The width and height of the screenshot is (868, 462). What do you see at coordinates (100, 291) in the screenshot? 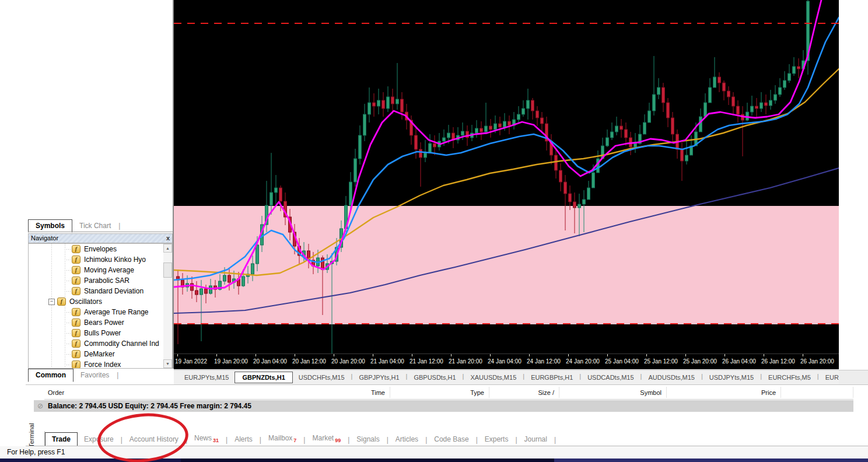
I see `tree-item-standard-deviation: fStandard Deviation` at bounding box center [100, 291].